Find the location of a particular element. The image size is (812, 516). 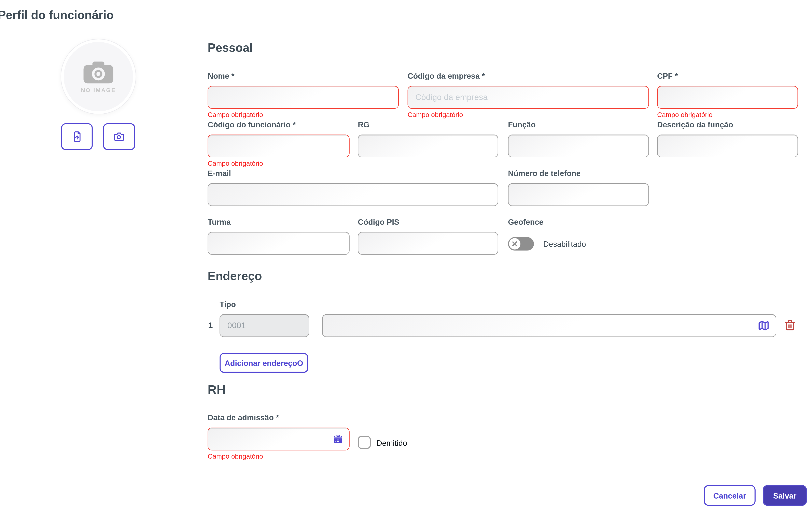

address-input is located at coordinates (549, 326).